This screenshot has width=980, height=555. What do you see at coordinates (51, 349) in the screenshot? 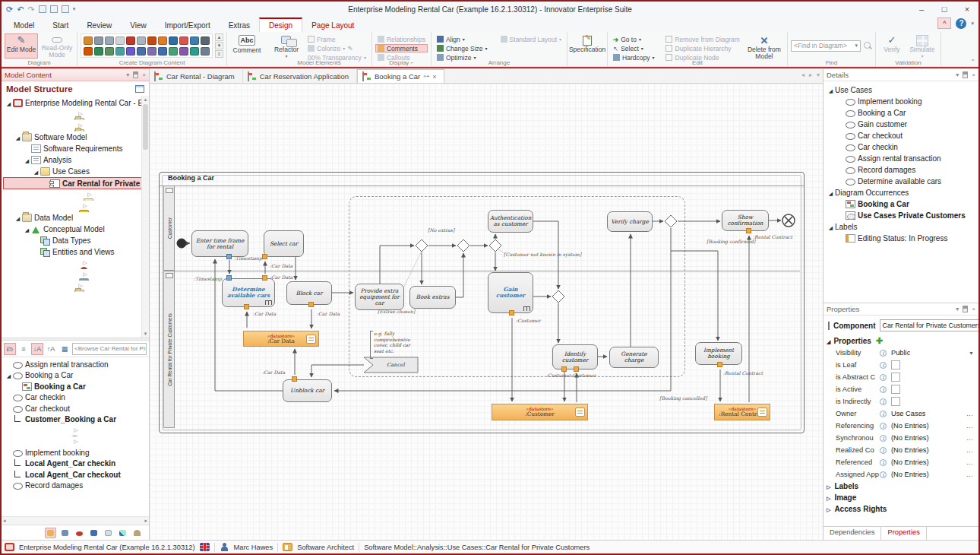
I see `sort-ascending-icon: ↑A` at bounding box center [51, 349].